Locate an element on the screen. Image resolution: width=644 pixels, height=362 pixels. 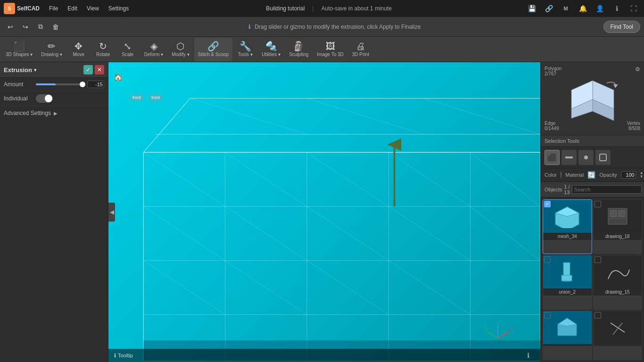
tool-rotate: ↻ Rotate is located at coordinates (103, 49).